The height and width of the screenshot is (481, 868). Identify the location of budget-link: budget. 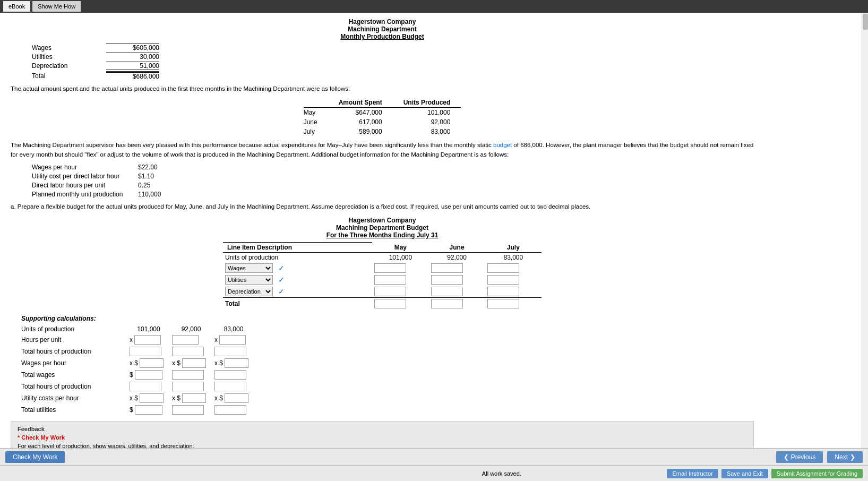
(502, 145).